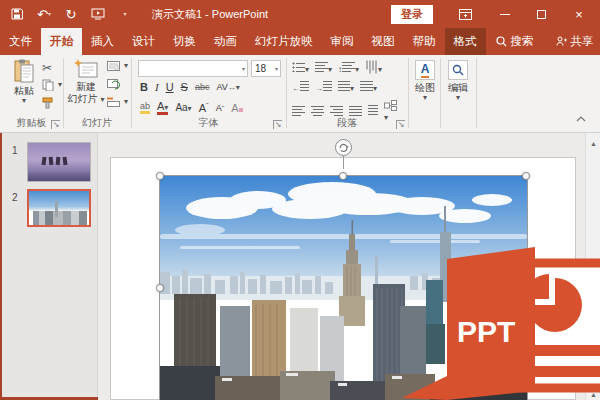 Image resolution: width=600 pixels, height=400 pixels. What do you see at coordinates (47, 68) in the screenshot?
I see `scissors-icon: ✂` at bounding box center [47, 68].